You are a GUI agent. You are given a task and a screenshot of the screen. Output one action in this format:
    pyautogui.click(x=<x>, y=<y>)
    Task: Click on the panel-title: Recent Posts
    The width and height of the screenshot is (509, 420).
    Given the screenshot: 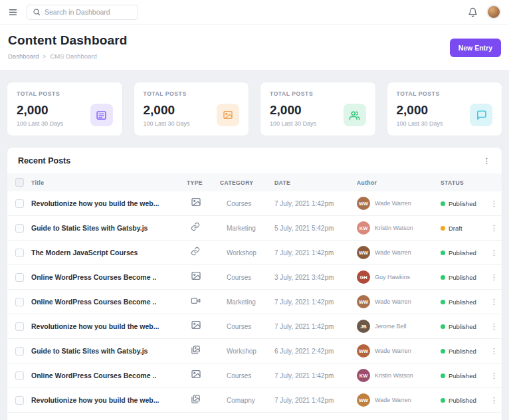 What is the action you would take?
    pyautogui.click(x=44, y=161)
    